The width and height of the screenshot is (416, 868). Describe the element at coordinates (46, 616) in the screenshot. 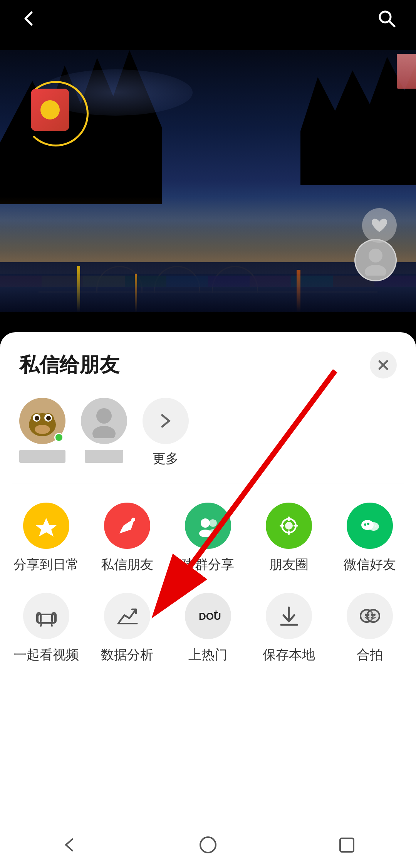

I see `watch-together-icon` at that location.